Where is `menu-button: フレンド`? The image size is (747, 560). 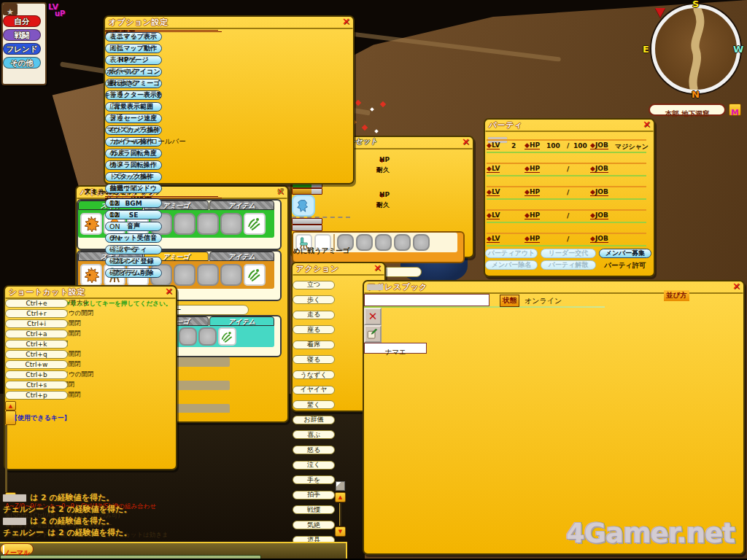
menu-button: フレンド is located at coordinates (22, 49).